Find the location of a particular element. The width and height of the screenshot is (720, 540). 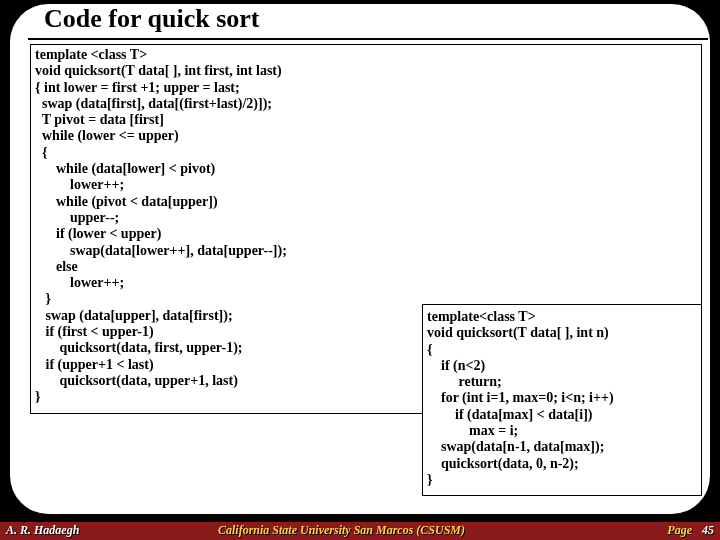

code-side: template<class T> void quicksort(T data[… is located at coordinates (562, 398).